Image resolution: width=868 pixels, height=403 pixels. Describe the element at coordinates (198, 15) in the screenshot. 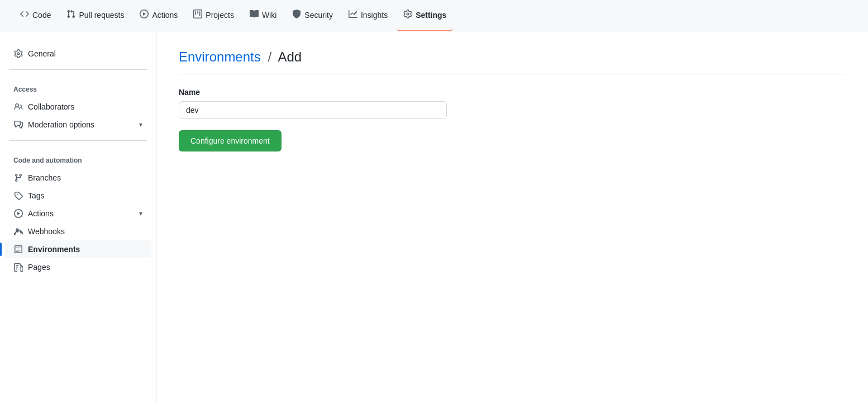

I see `projects-icon` at that location.